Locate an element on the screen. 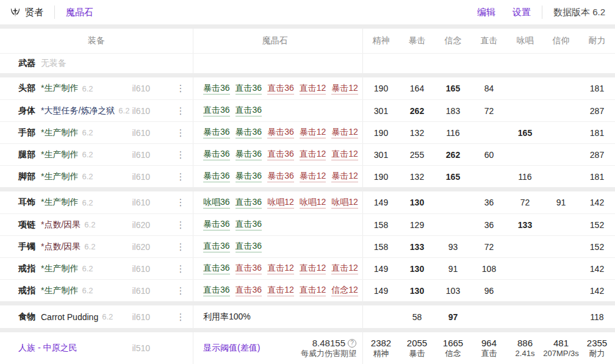  materia-slot: 信念12 is located at coordinates (345, 290).